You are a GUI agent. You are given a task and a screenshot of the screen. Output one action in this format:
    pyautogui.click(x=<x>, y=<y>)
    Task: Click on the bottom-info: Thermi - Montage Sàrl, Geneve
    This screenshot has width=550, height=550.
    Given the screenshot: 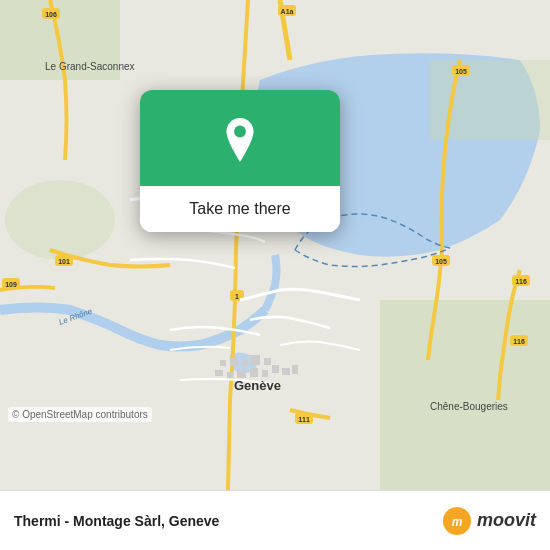 What is the action you would take?
    pyautogui.click(x=228, y=521)
    